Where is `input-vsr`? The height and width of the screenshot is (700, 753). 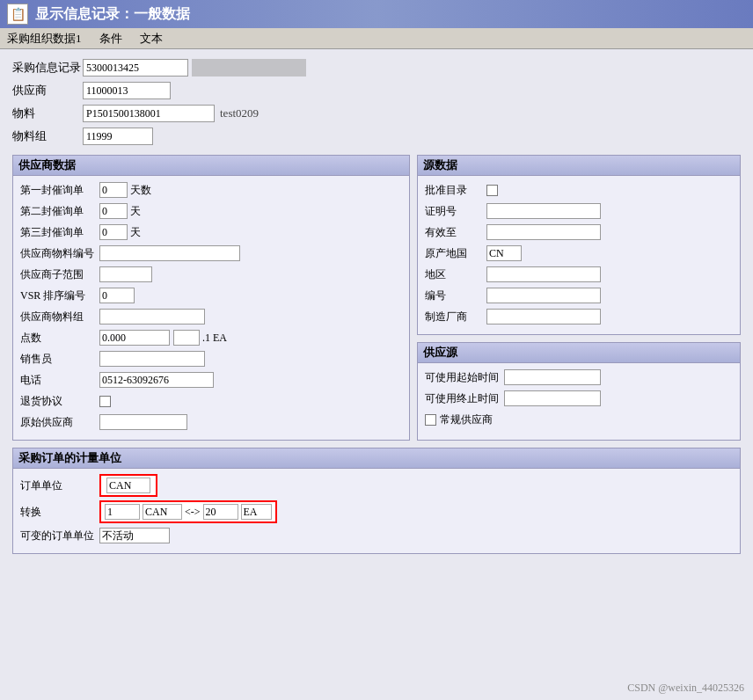
input-vsr is located at coordinates (117, 295).